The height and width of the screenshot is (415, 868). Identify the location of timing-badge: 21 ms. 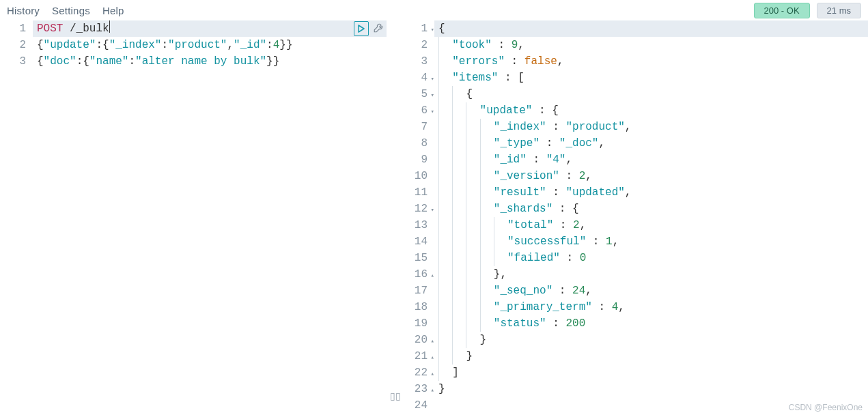
(839, 11).